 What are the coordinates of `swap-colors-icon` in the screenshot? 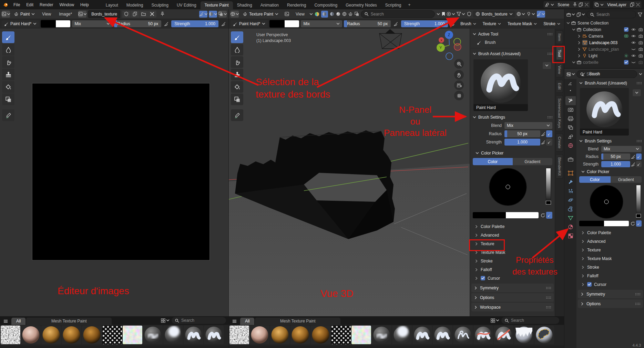 It's located at (633, 223).